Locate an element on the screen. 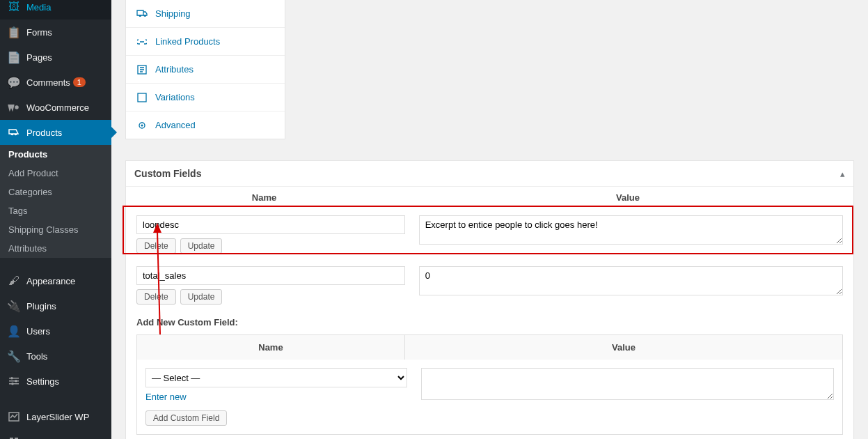  sidebar-item-shareaholic: Shareaholic is located at coordinates (56, 434).